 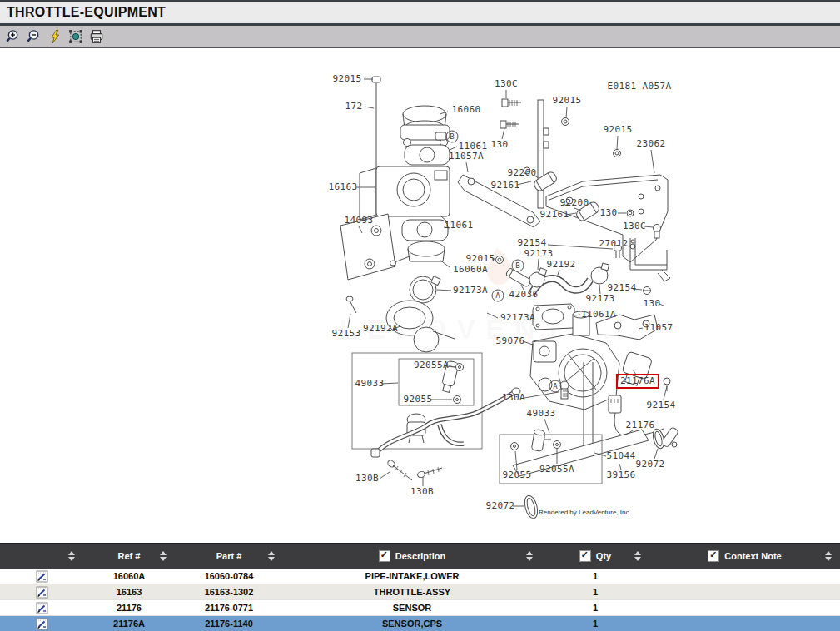 What do you see at coordinates (380, 329) in the screenshot?
I see `part-label: 92192A` at bounding box center [380, 329].